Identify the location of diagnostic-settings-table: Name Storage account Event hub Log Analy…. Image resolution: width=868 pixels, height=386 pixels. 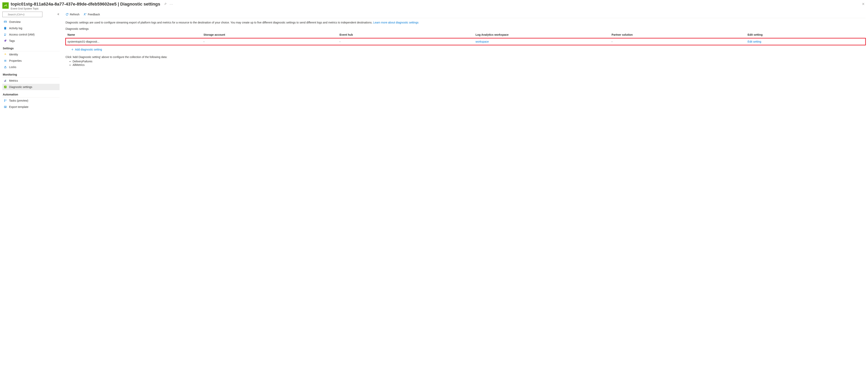
(466, 38).